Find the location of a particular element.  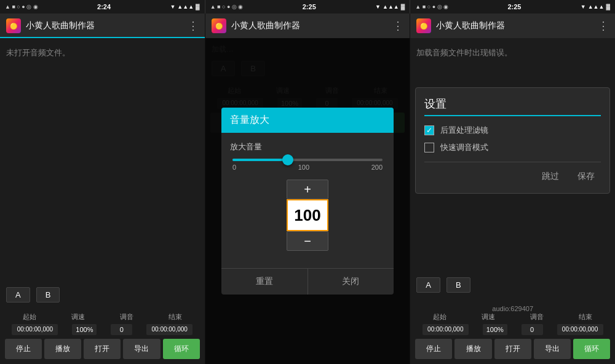

val-end-3: 00:00:00,000 is located at coordinates (581, 330).